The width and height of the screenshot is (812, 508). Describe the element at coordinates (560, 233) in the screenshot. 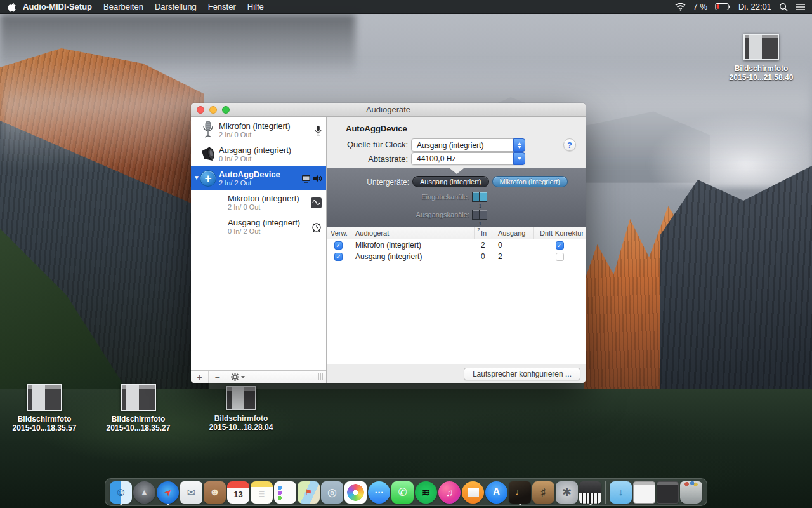

I see `column-drift-korrektur: Drift-Korrektur` at that location.